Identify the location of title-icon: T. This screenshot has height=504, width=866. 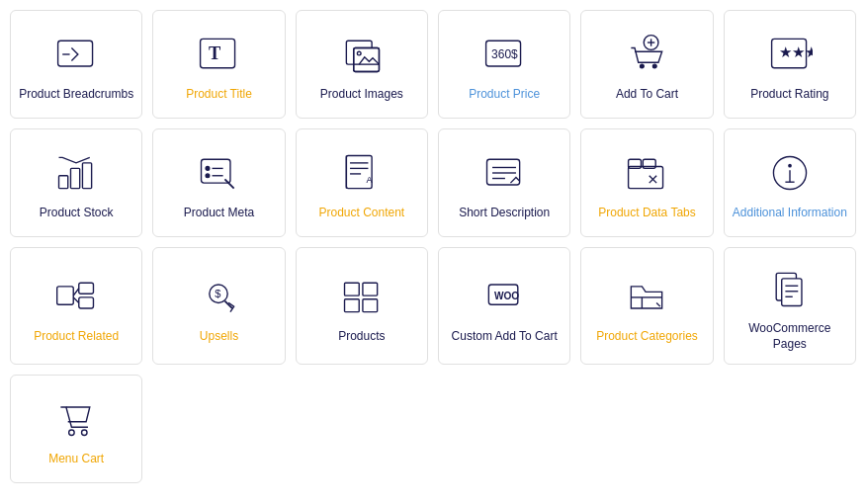
(218, 54).